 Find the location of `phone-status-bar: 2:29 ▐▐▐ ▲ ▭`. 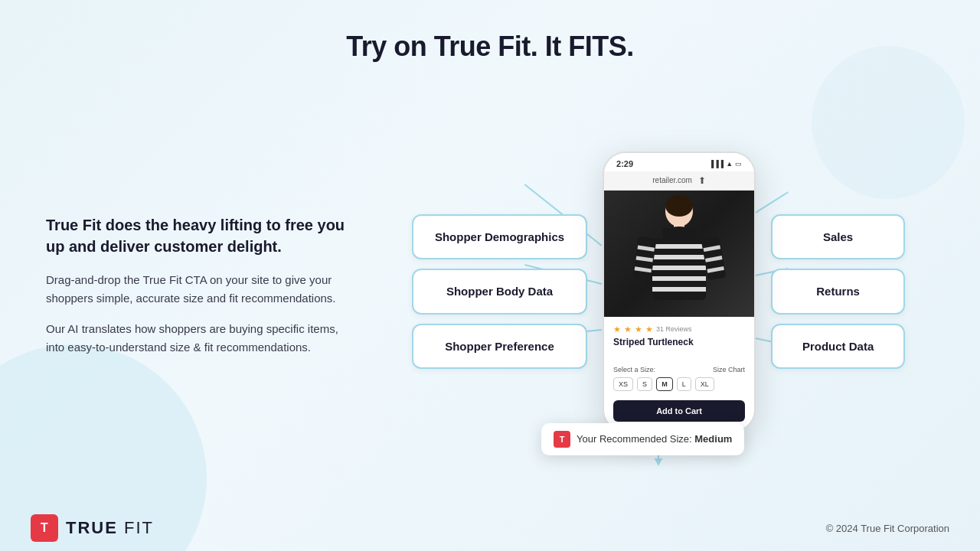

phone-status-bar: 2:29 ▐▐▐ ▲ ▭ is located at coordinates (679, 162).